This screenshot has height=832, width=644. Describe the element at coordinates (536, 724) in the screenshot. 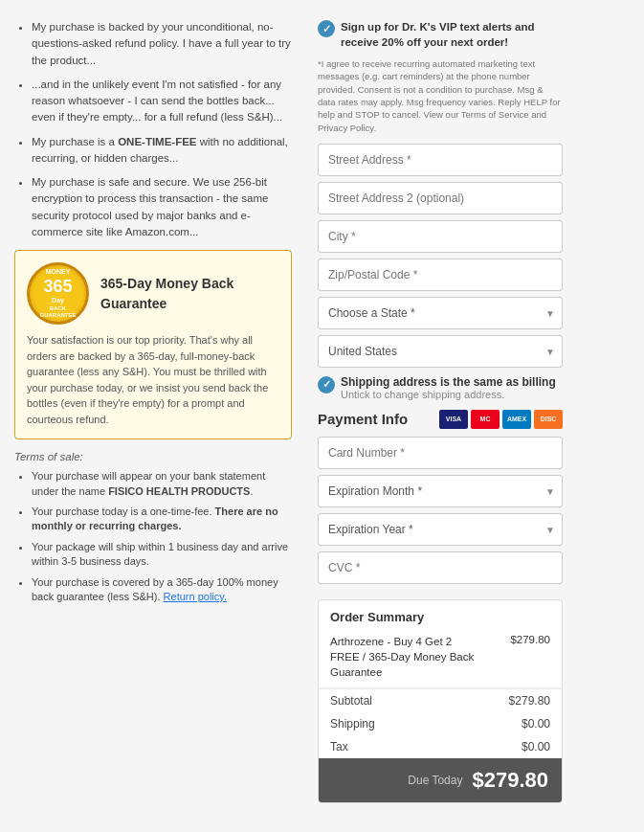

I see `shipping-value: $0.00` at that location.